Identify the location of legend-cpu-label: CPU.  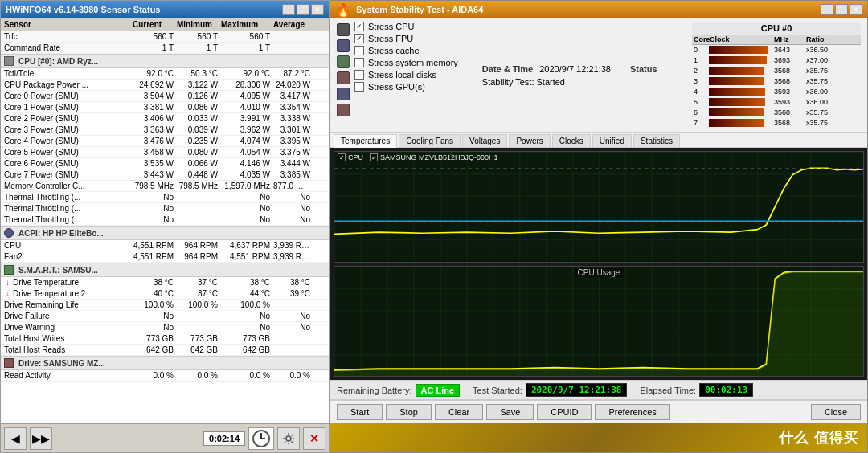
(355, 157).